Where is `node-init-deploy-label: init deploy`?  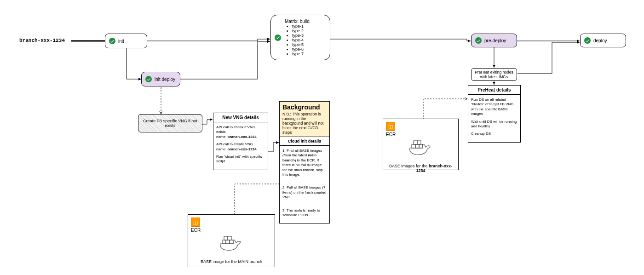 node-init-deploy-label: init deploy is located at coordinates (165, 79).